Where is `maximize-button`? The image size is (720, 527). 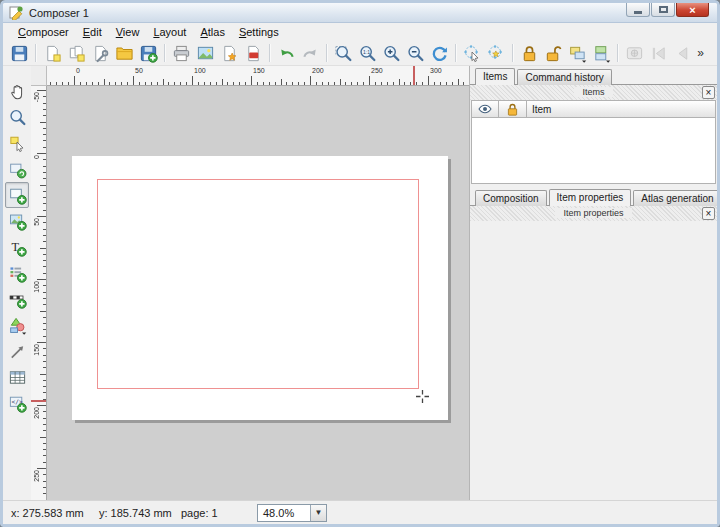 maximize-button is located at coordinates (663, 10).